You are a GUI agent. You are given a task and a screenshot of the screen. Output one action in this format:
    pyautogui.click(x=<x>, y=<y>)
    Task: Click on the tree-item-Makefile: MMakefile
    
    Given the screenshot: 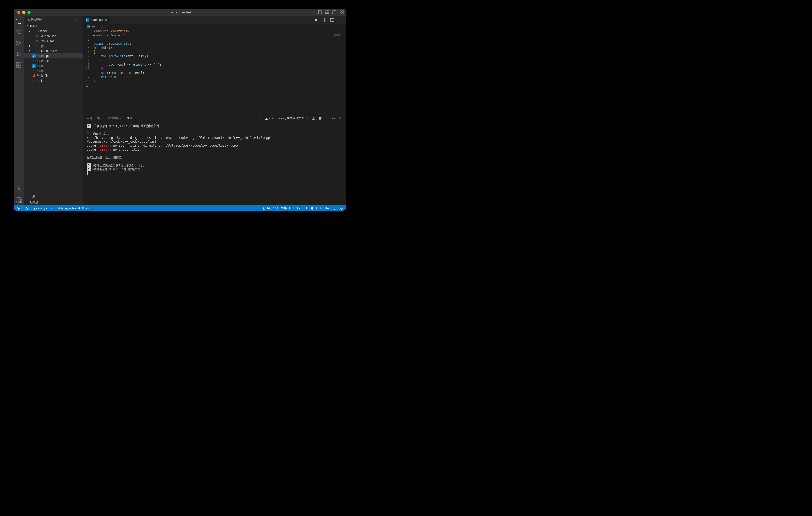 What is the action you would take?
    pyautogui.click(x=53, y=75)
    